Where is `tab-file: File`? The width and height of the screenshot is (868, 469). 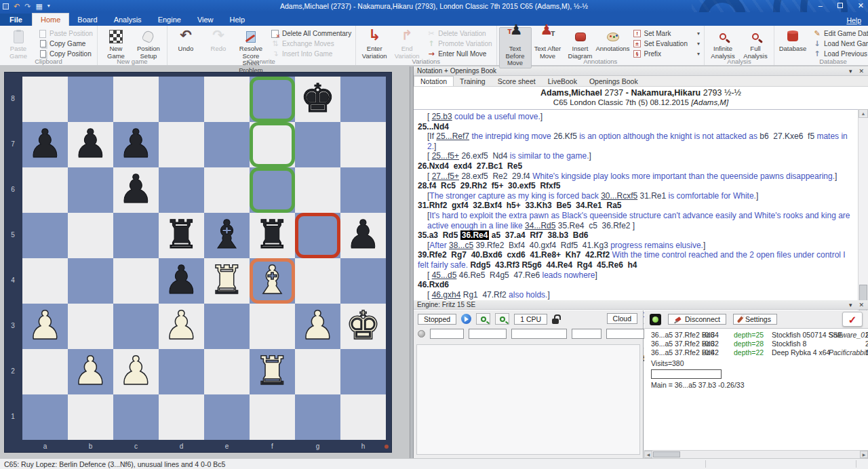 tab-file: File is located at coordinates (16, 20).